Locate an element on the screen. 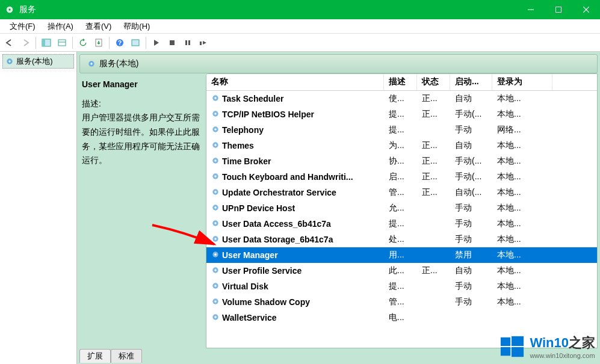  service-row: WalletService电... is located at coordinates (402, 318).